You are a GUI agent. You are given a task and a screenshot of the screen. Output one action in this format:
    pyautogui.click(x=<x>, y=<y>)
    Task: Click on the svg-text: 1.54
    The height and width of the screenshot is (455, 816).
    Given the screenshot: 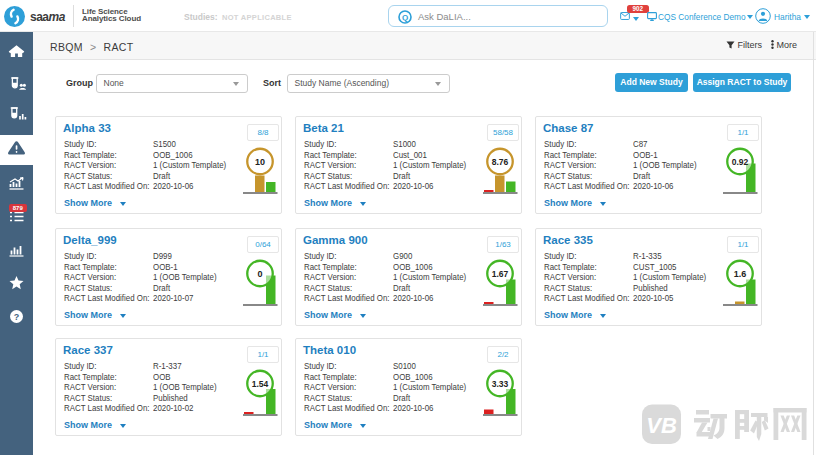 What is the action you would take?
    pyautogui.click(x=260, y=384)
    